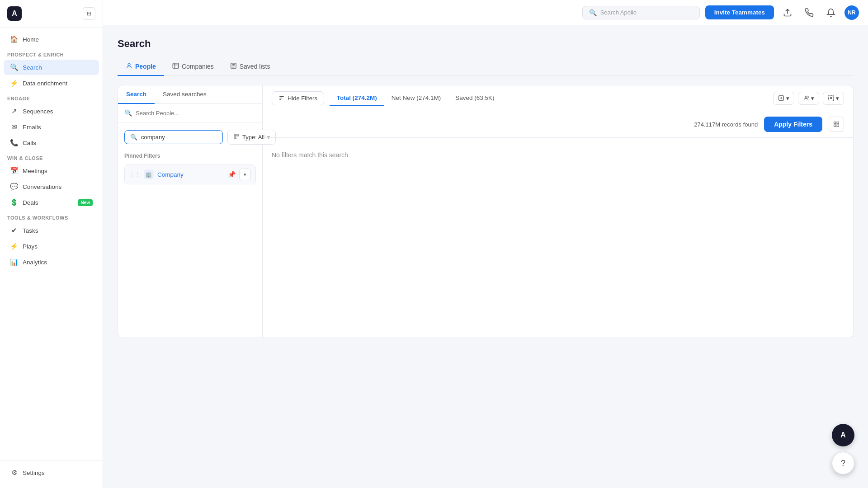 The image size is (868, 488). What do you see at coordinates (14, 111) in the screenshot?
I see `sequences-icon: ↗` at bounding box center [14, 111].